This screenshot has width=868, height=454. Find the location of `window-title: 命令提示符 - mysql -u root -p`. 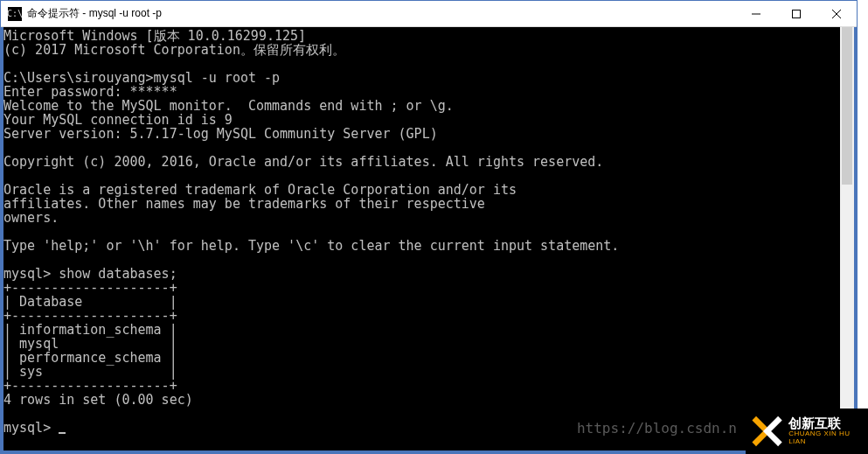

window-title: 命令提示符 - mysql -u root -p is located at coordinates (94, 14).